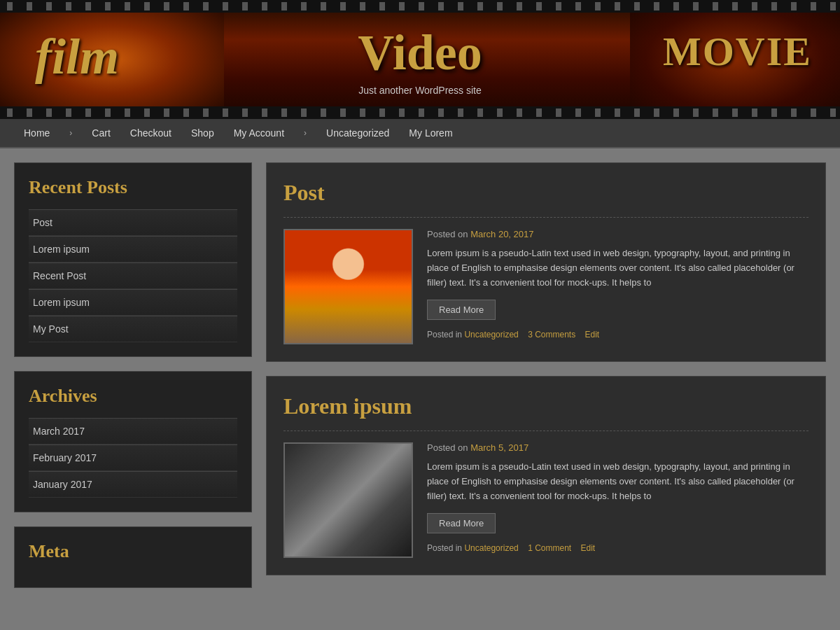 Image resolution: width=840 pixels, height=630 pixels. I want to click on nav-sep2: ›, so click(305, 133).